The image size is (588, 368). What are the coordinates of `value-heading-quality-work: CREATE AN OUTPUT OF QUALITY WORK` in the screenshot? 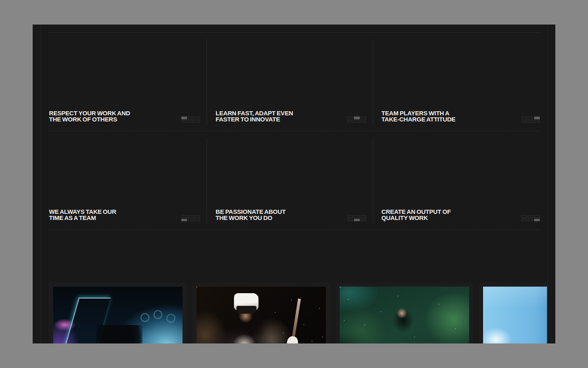 It's located at (416, 215).